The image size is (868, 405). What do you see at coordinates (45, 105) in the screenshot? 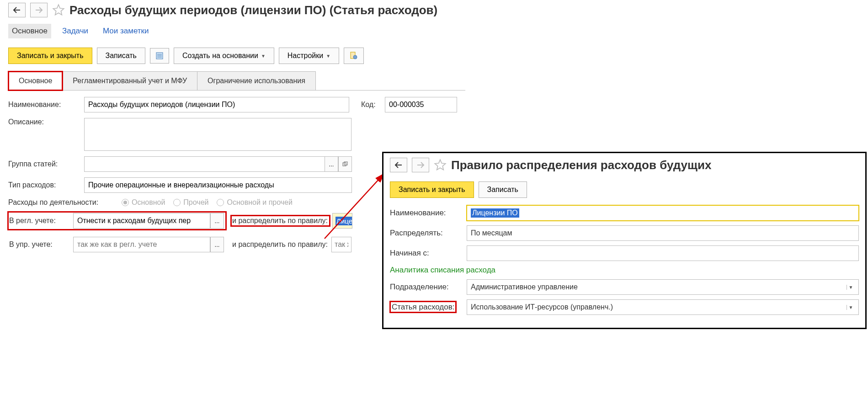
I see `name-label: Наименование:` at bounding box center [45, 105].